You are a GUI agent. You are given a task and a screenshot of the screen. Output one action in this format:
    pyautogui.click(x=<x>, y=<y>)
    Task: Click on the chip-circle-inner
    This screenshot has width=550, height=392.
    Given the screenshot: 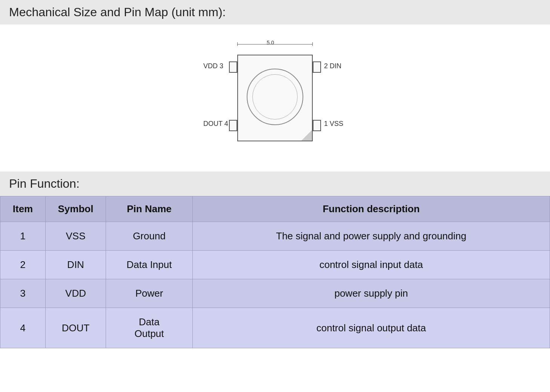 What is the action you would take?
    pyautogui.click(x=275, y=97)
    